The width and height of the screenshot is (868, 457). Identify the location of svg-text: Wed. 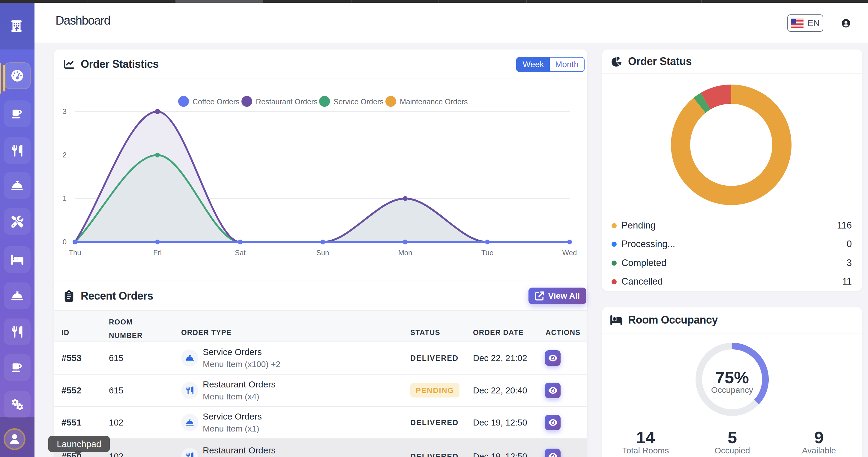
(570, 253).